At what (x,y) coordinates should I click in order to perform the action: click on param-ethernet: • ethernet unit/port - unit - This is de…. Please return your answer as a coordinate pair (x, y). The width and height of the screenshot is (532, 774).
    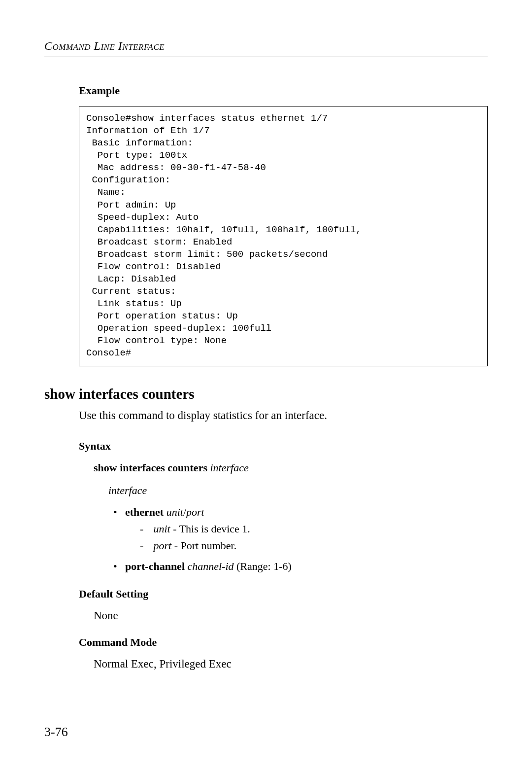
    Looking at the image, I should click on (300, 530).